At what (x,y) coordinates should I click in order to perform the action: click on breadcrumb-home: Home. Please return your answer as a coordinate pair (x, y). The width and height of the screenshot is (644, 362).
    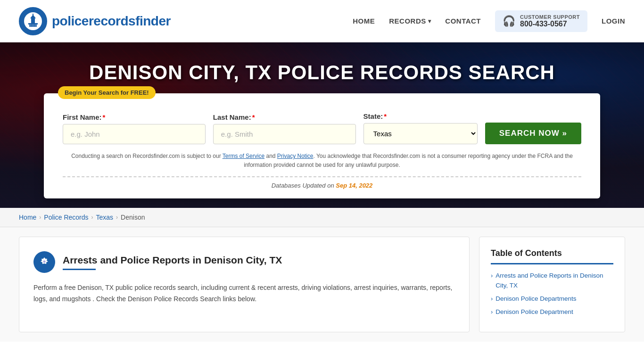
    Looking at the image, I should click on (27, 217).